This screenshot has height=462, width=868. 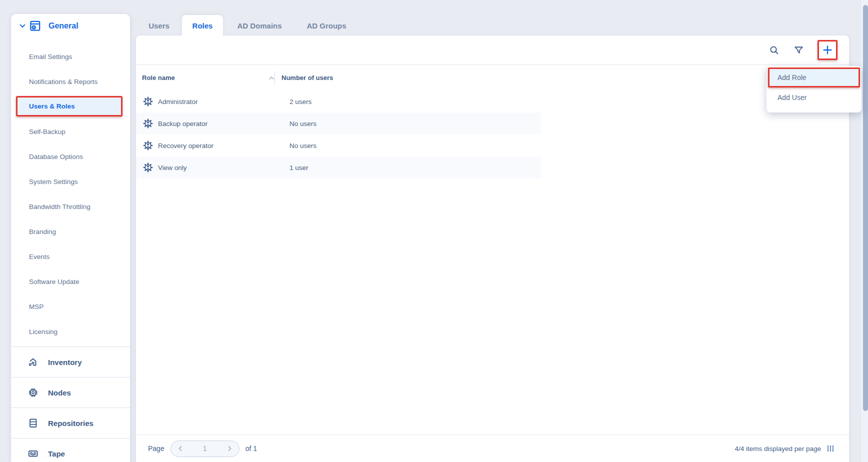 I want to click on table-row-administrator: Administrator 2 users, so click(x=338, y=102).